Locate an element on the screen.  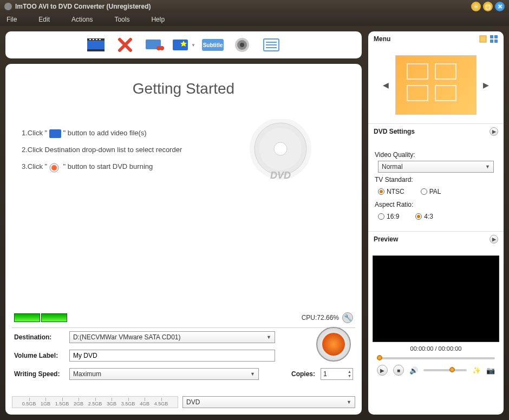
menu-tools: Tools is located at coordinates (122, 19).